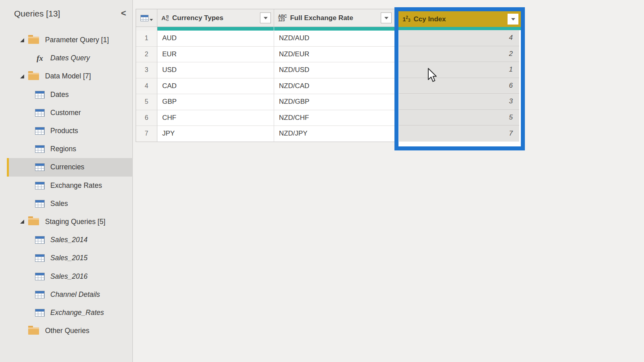  Describe the element at coordinates (70, 131) in the screenshot. I see `sidebar-item-products: Products` at that location.